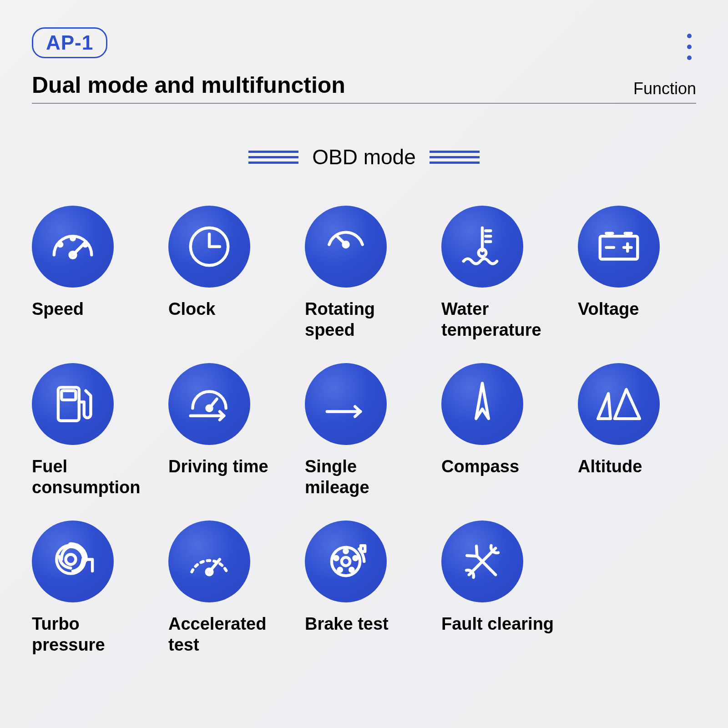 The width and height of the screenshot is (728, 728). What do you see at coordinates (73, 404) in the screenshot?
I see `fuel-icon` at bounding box center [73, 404].